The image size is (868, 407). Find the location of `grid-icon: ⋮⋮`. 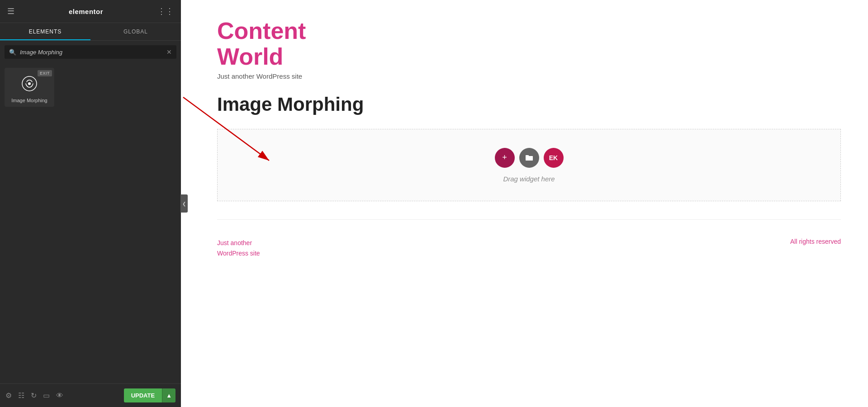

grid-icon: ⋮⋮ is located at coordinates (166, 11).